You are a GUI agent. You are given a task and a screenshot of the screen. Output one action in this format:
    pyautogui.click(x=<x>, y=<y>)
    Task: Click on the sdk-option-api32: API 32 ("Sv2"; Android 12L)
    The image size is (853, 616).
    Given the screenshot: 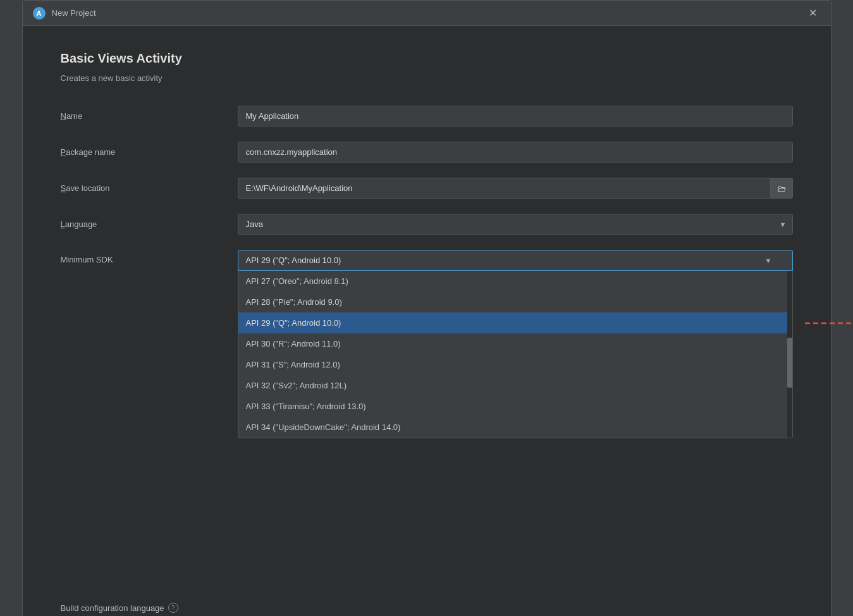 What is the action you would take?
    pyautogui.click(x=515, y=386)
    